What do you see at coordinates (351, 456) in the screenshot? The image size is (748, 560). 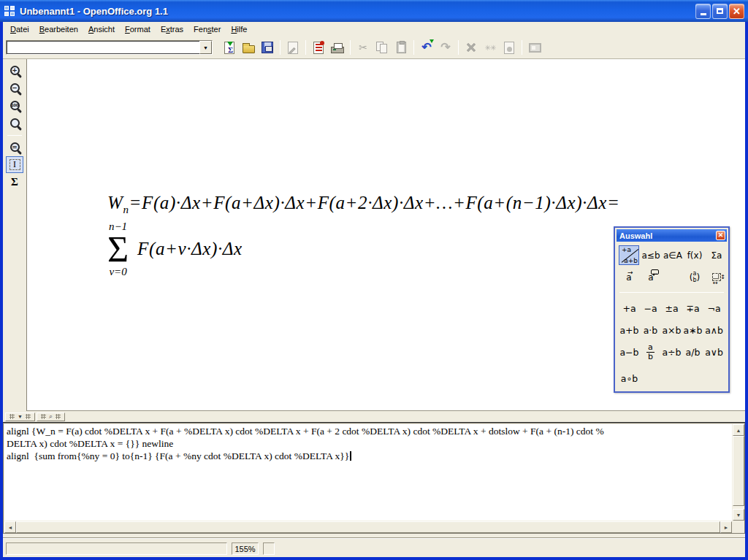 I see `text-cursor` at bounding box center [351, 456].